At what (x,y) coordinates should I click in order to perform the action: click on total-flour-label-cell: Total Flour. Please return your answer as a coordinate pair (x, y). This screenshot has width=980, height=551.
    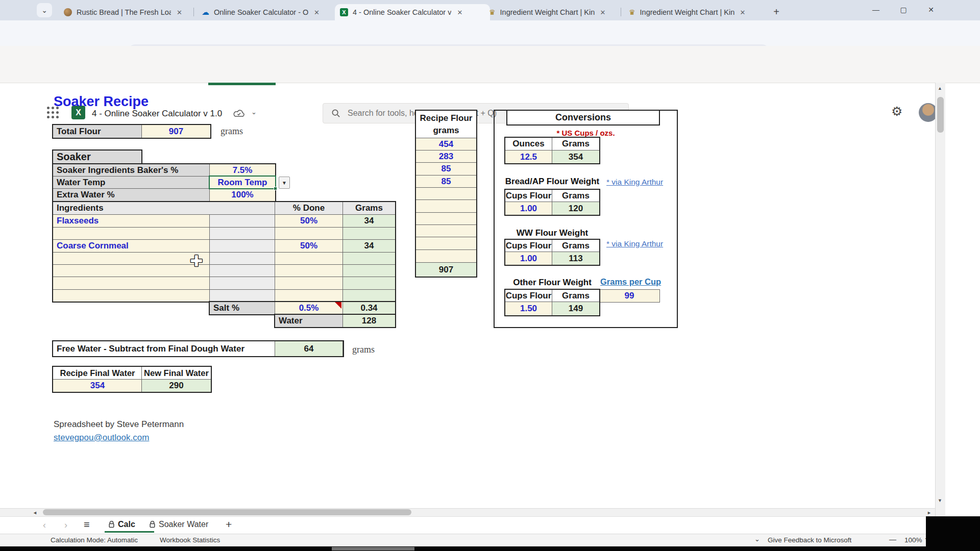
    Looking at the image, I should click on (97, 132).